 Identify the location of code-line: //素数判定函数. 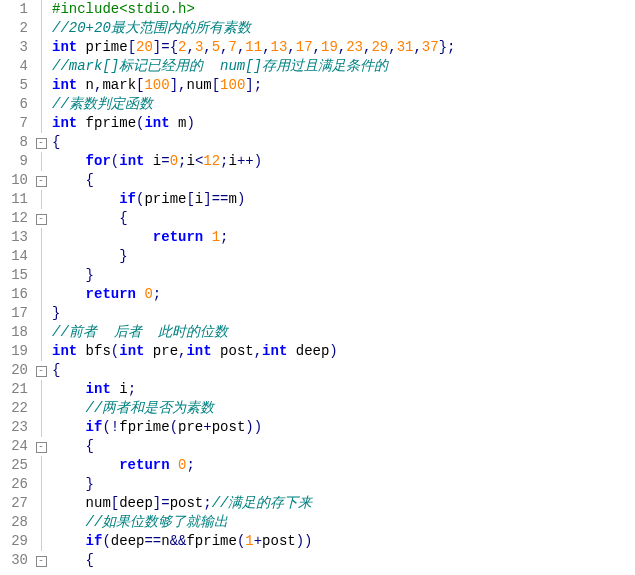
(344, 104).